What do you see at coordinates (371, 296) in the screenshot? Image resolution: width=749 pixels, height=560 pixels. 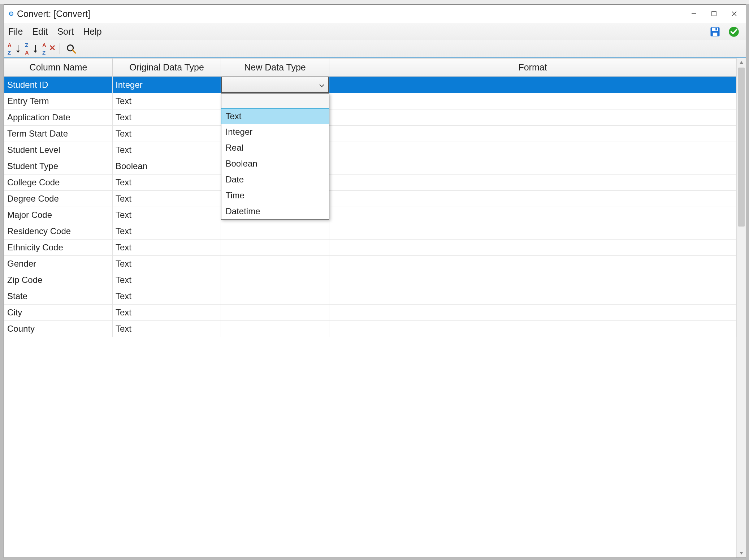 I see `table-row: StateText` at bounding box center [371, 296].